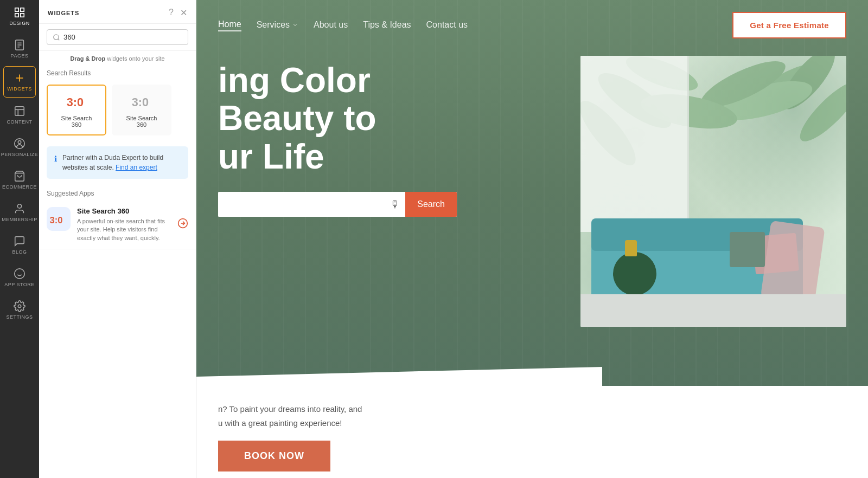 The width and height of the screenshot is (868, 478). Describe the element at coordinates (59, 219) in the screenshot. I see `app-logo: 3:0` at that location.